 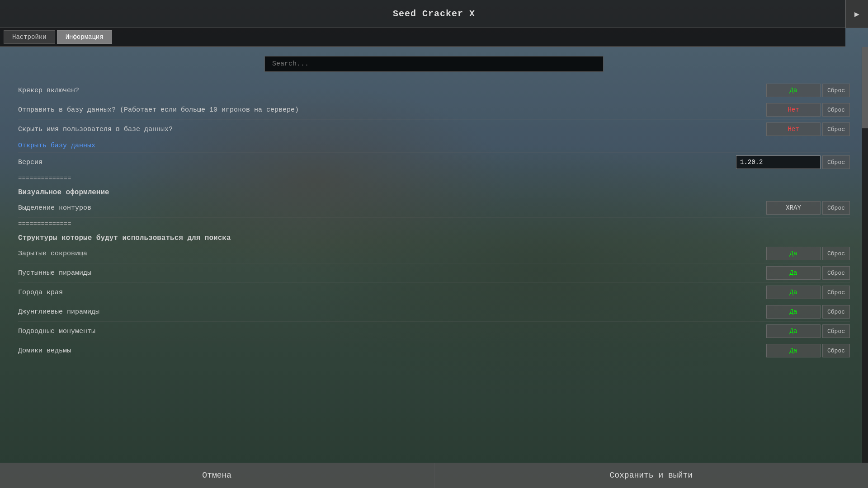 What do you see at coordinates (857, 14) in the screenshot?
I see `close-button: ▶` at bounding box center [857, 14].